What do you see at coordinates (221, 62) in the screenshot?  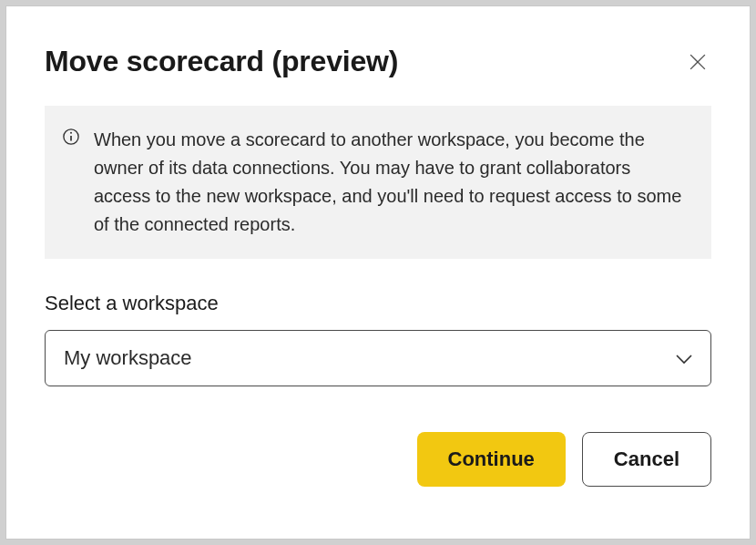 I see `dialog-title: Move scorecard (preview)` at bounding box center [221, 62].